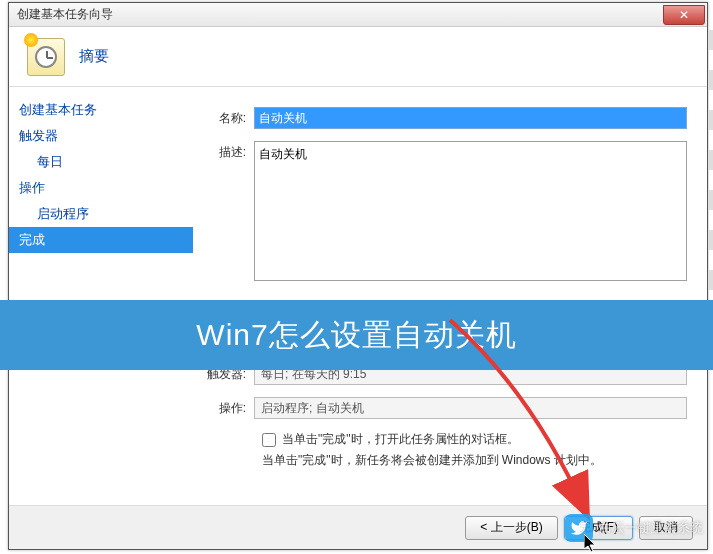 This screenshot has width=713, height=554. I want to click on action-label: 操作:, so click(229, 408).